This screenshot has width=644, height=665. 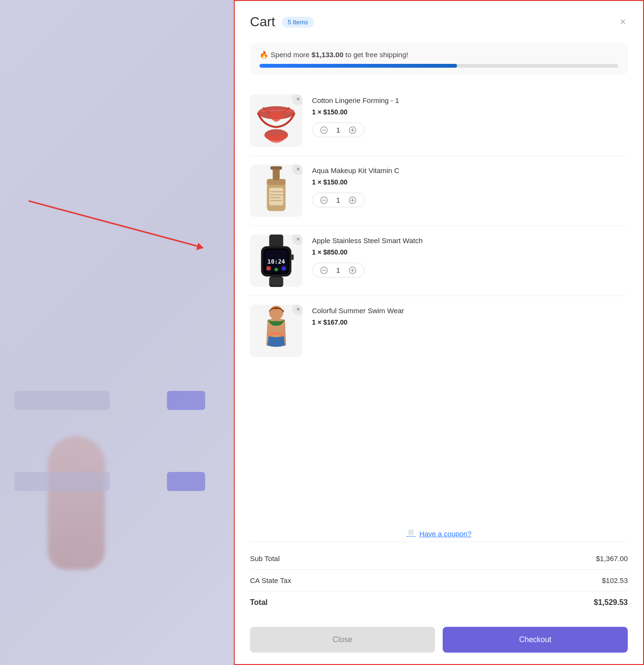 What do you see at coordinates (446, 534) in the screenshot?
I see `coupon-label: Have a coupon?` at bounding box center [446, 534].